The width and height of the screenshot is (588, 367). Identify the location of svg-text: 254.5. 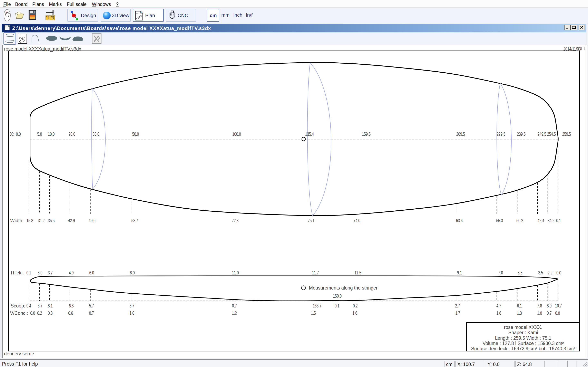
(552, 134).